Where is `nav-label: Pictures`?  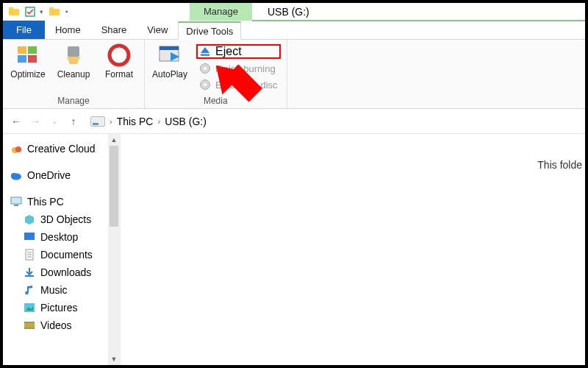 nav-label: Pictures is located at coordinates (59, 308).